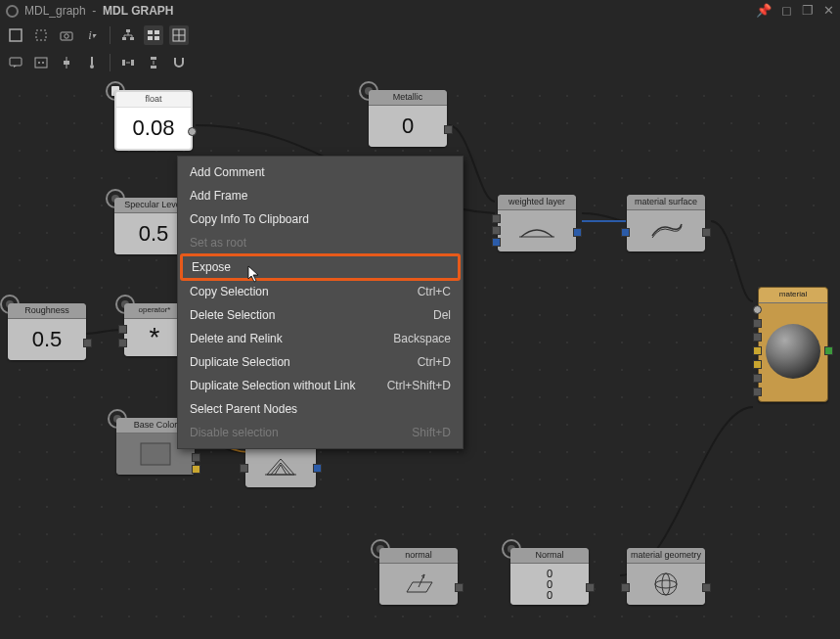 This screenshot has height=639, width=840. Describe the element at coordinates (793, 344) in the screenshot. I see `node-material-output: material` at that location.